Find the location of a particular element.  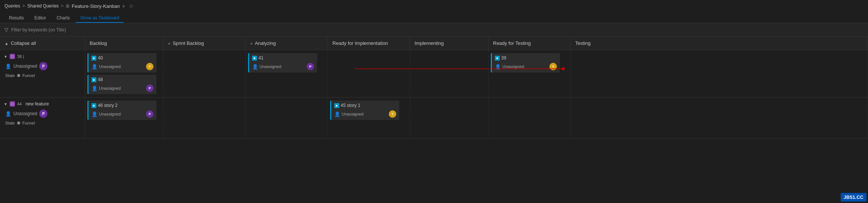

row-44-title: new feature is located at coordinates (37, 104).